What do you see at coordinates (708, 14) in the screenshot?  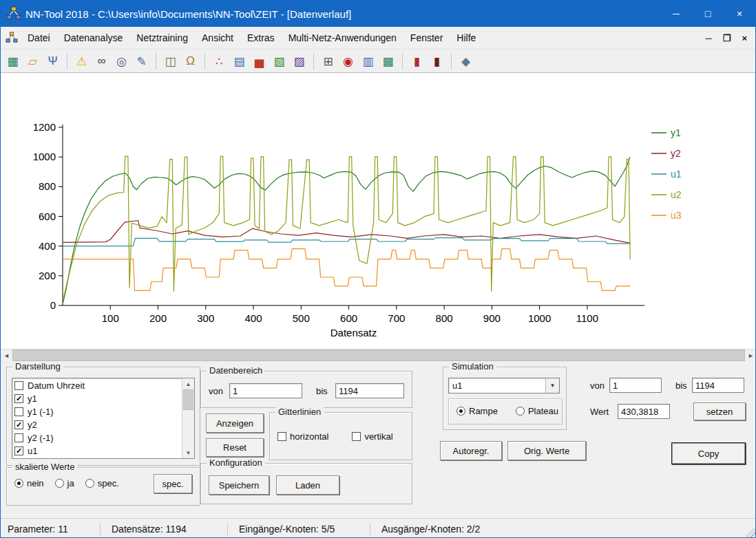 I see `maximize-button: □` at bounding box center [708, 14].